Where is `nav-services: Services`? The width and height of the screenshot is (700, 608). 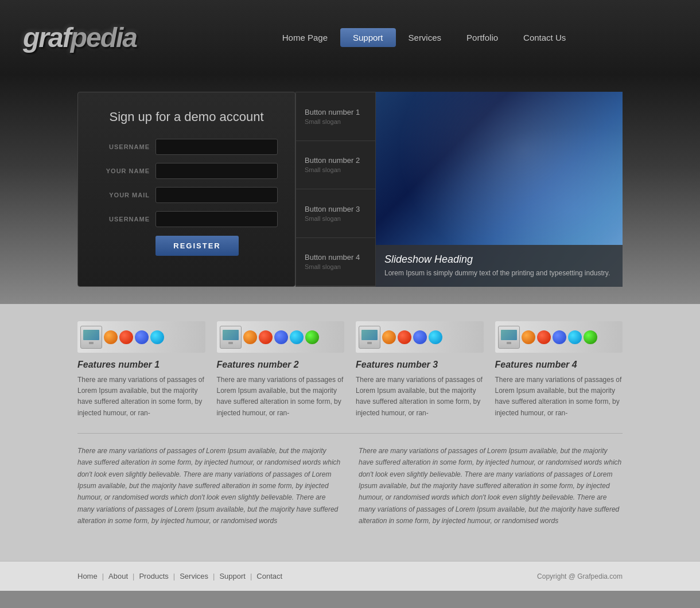
nav-services: Services is located at coordinates (425, 38).